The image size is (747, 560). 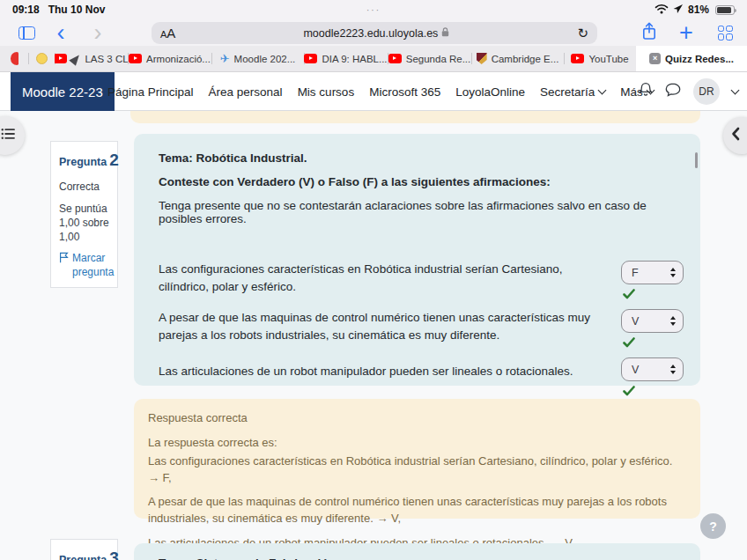 I want to click on browser-tab: Segunda Re..., so click(x=430, y=58).